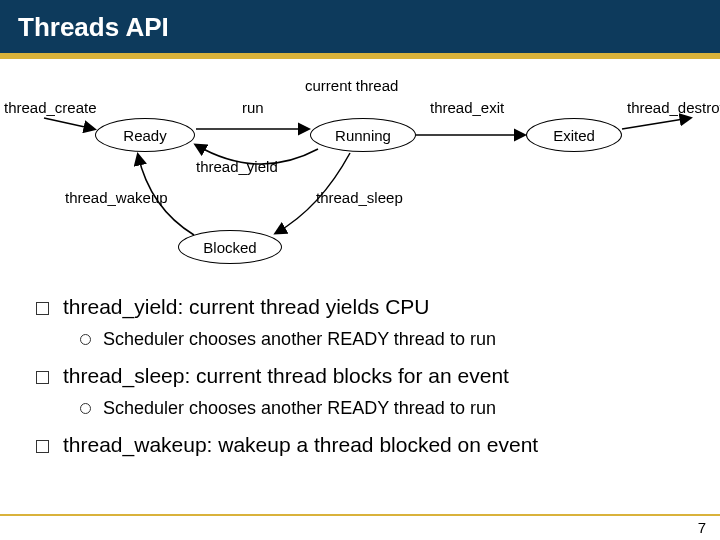 Image resolution: width=720 pixels, height=540 pixels. What do you see at coordinates (352, 86) in the screenshot?
I see `label-current-thread: current thread` at bounding box center [352, 86].